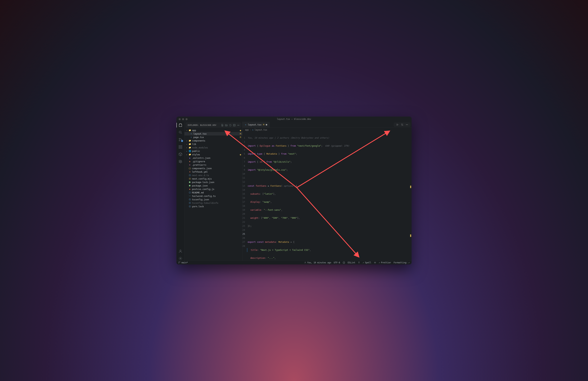 The image size is (588, 381). What do you see at coordinates (213, 203) in the screenshot?
I see `file-tsbuildinfo: ⓣtsconfig.tsbuildinfo` at bounding box center [213, 203].